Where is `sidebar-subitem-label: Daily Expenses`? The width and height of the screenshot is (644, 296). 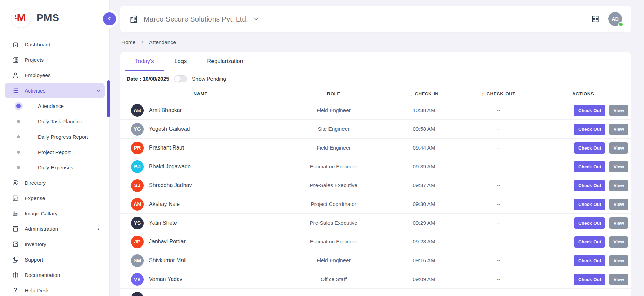
sidebar-subitem-label: Daily Expenses is located at coordinates (55, 167).